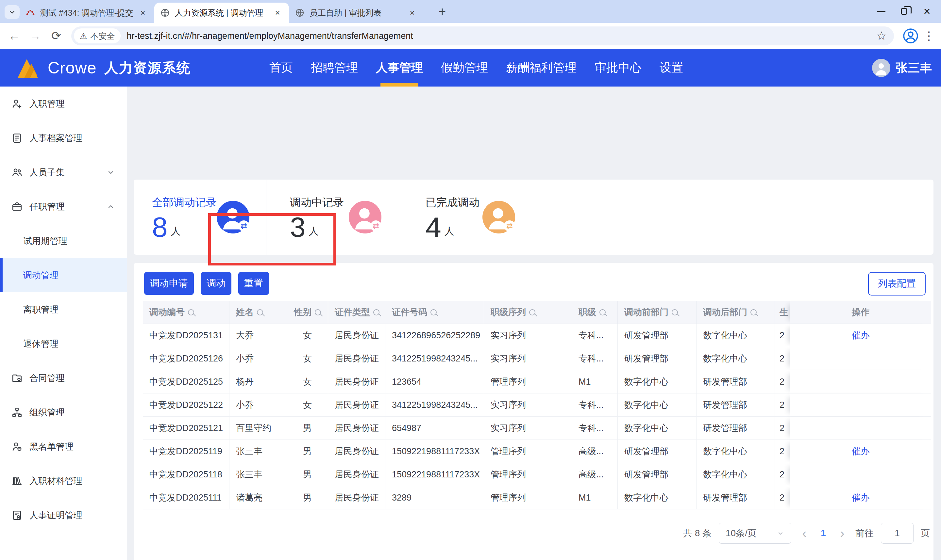 This screenshot has height=560, width=941. I want to click on column-header-effective-date: 生, so click(782, 312).